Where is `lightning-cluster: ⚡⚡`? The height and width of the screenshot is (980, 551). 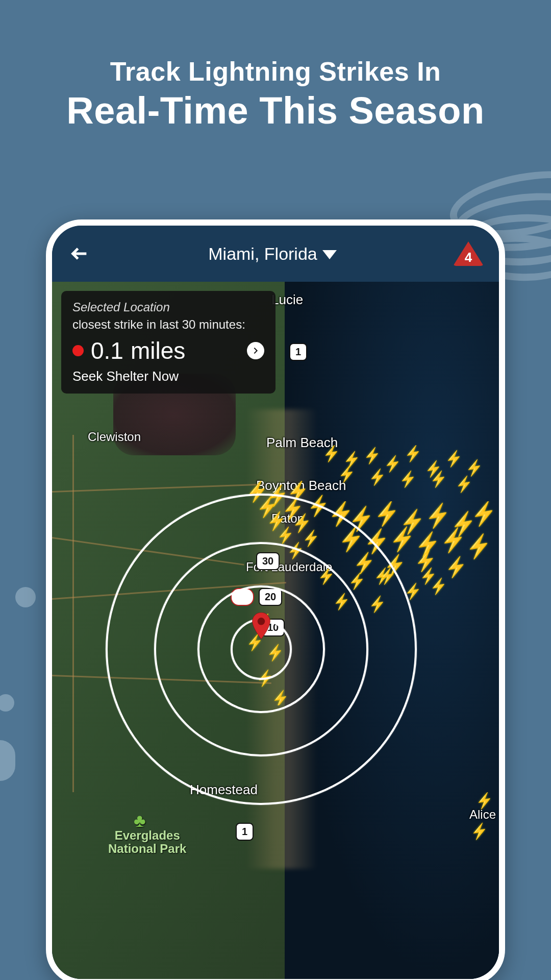 lightning-cluster: ⚡⚡ is located at coordinates (485, 823).